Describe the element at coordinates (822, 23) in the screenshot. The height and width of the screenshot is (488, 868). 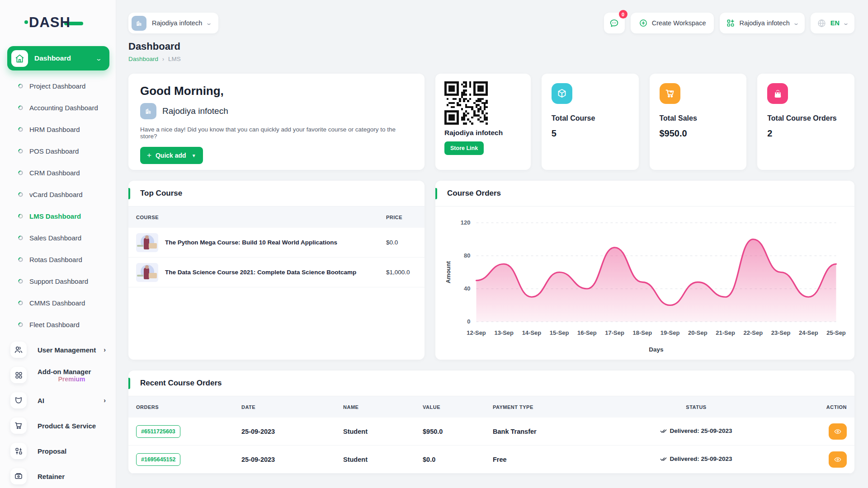
I see `globe-icon` at that location.